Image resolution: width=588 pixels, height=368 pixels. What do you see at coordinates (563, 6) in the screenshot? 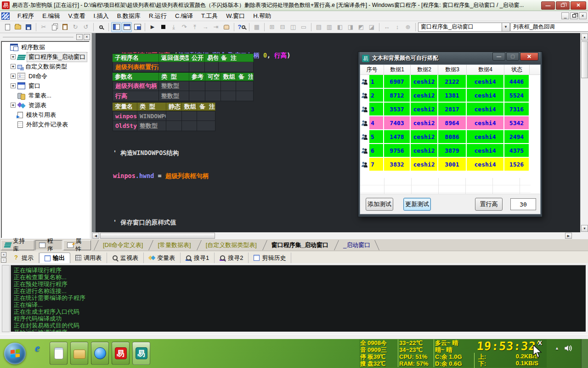
I see `restore-button` at bounding box center [563, 6].